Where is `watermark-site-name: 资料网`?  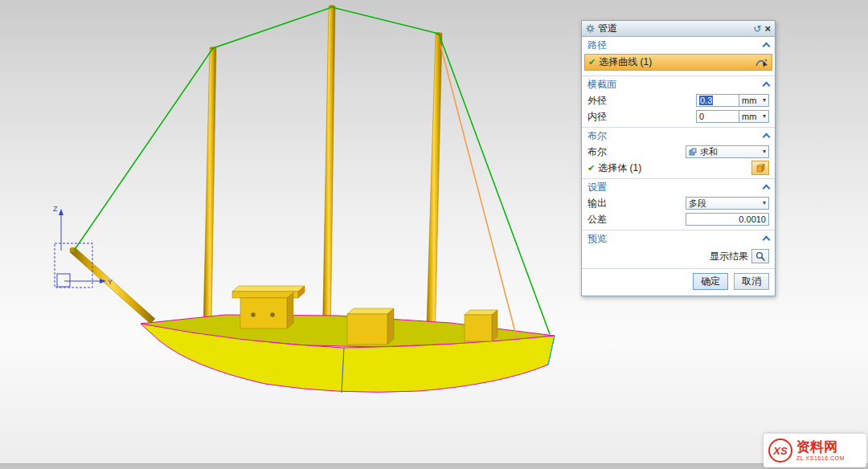 watermark-site-name: 资料网 is located at coordinates (821, 447).